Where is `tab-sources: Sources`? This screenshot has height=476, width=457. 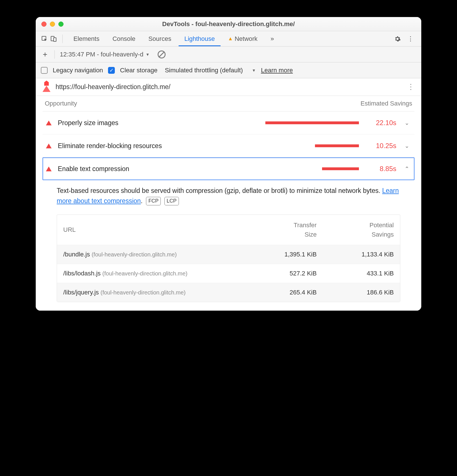 tab-sources: Sources is located at coordinates (160, 39).